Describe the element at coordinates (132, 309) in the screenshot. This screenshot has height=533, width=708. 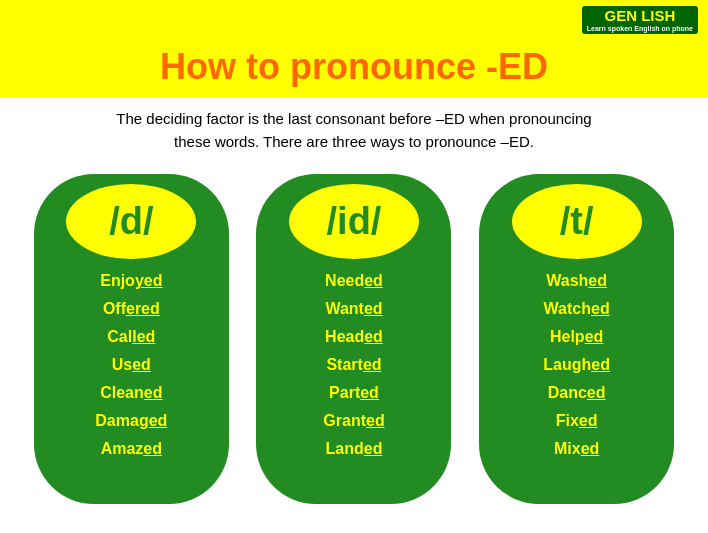
I see `card-word: Offered` at that location.